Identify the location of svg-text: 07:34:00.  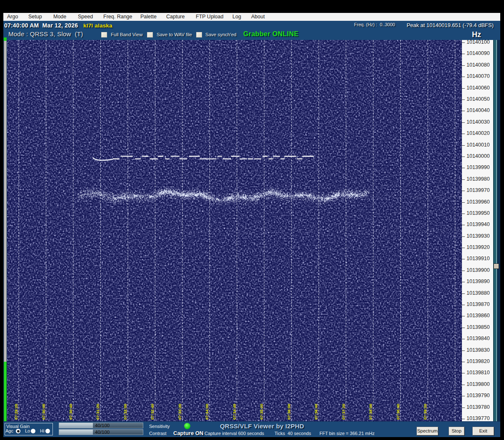
(207, 412).